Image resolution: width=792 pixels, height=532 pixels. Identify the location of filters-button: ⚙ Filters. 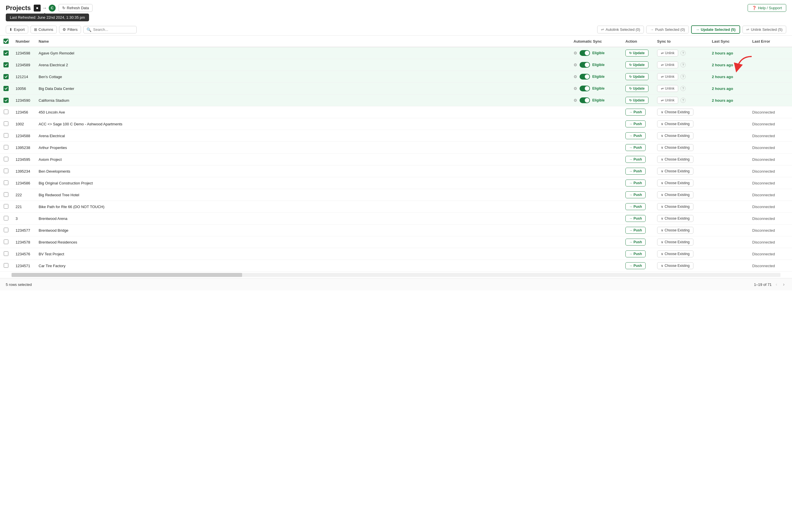
(70, 30).